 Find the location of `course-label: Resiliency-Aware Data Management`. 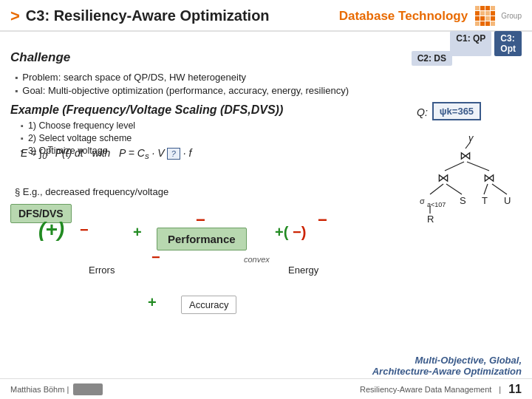

course-label: Resiliency-Aware Data Management is located at coordinates (426, 389).